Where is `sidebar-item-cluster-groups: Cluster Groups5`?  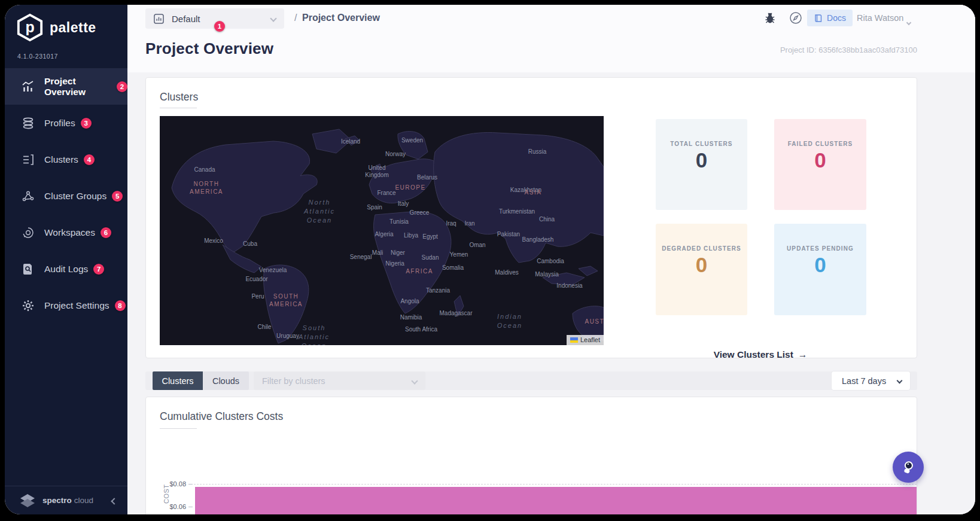 sidebar-item-cluster-groups: Cluster Groups5 is located at coordinates (66, 196).